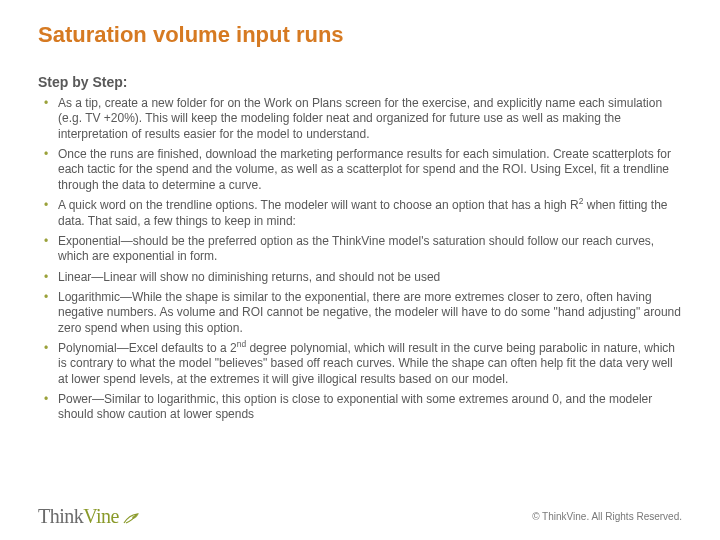 The image size is (720, 540). I want to click on leaf-icon, so click(132, 520).